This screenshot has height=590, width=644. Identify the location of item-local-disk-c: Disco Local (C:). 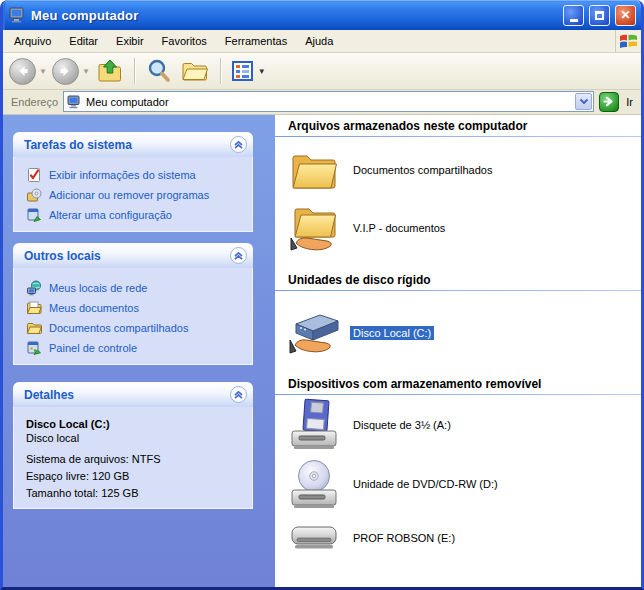
(458, 333).